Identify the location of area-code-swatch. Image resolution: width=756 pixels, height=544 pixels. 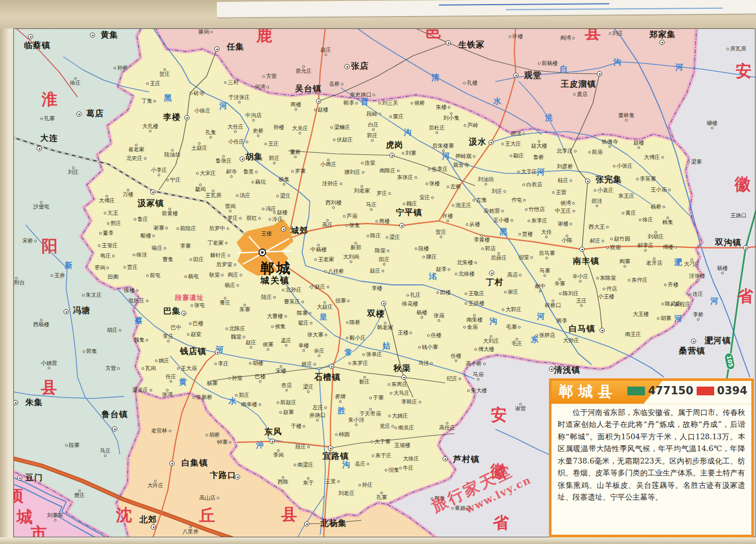
(705, 391).